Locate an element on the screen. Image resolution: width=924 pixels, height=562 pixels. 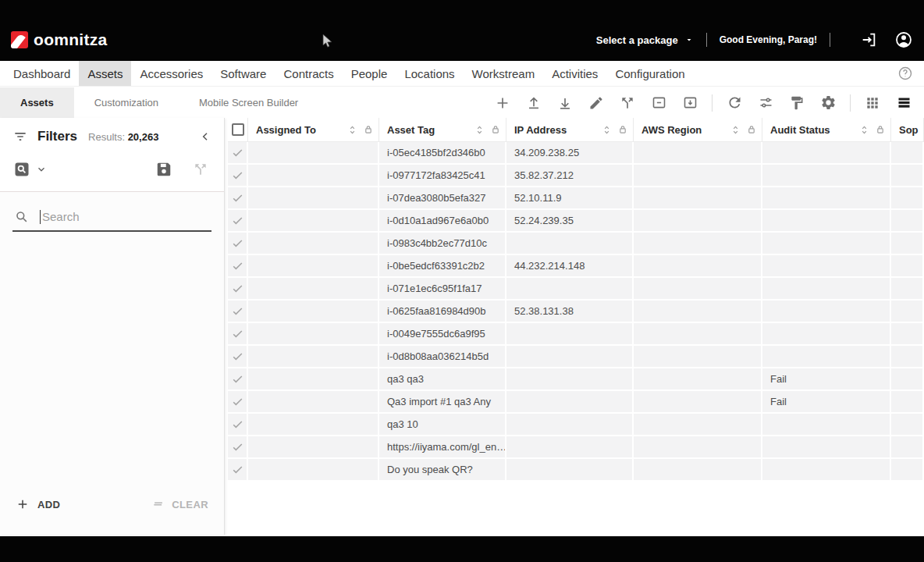
list-view-icon is located at coordinates (904, 103).